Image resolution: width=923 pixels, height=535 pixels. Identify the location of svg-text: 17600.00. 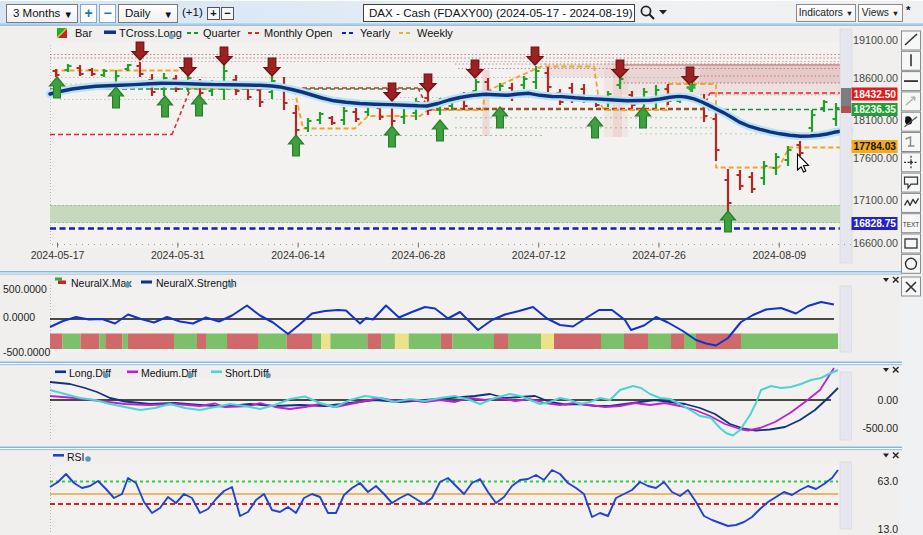
(876, 158).